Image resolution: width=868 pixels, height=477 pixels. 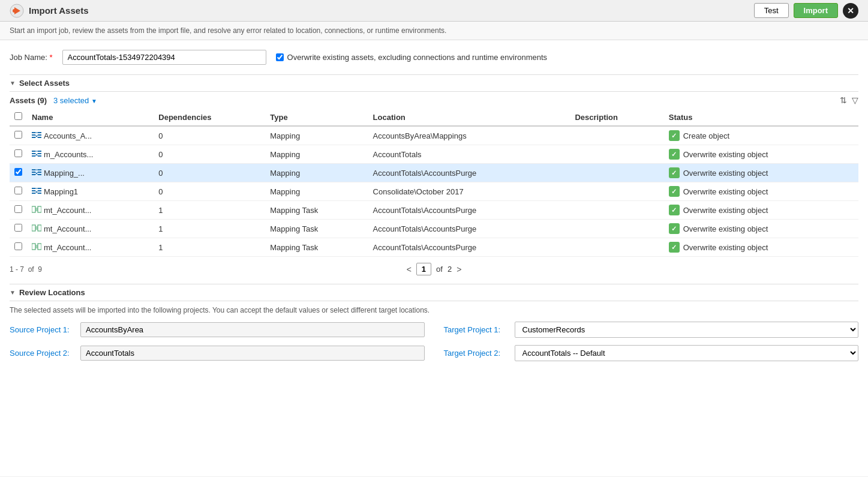 What do you see at coordinates (90, 173) in the screenshot?
I see `row-name-cell: Mapping_...` at bounding box center [90, 173].